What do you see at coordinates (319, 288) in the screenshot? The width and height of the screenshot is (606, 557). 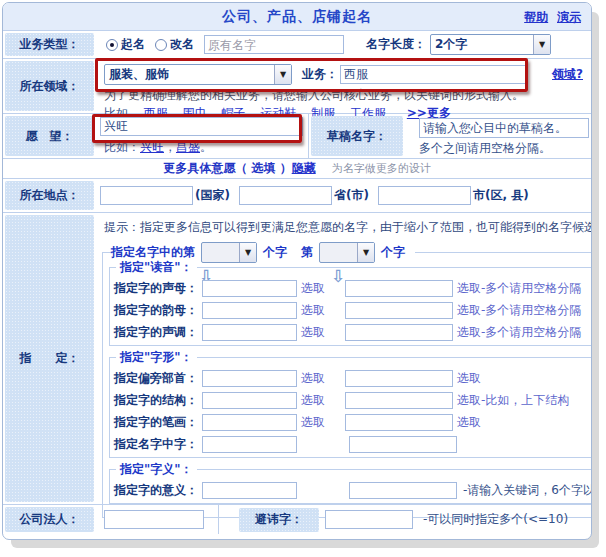 I see `initial-char1-pick-link: 选取` at bounding box center [319, 288].